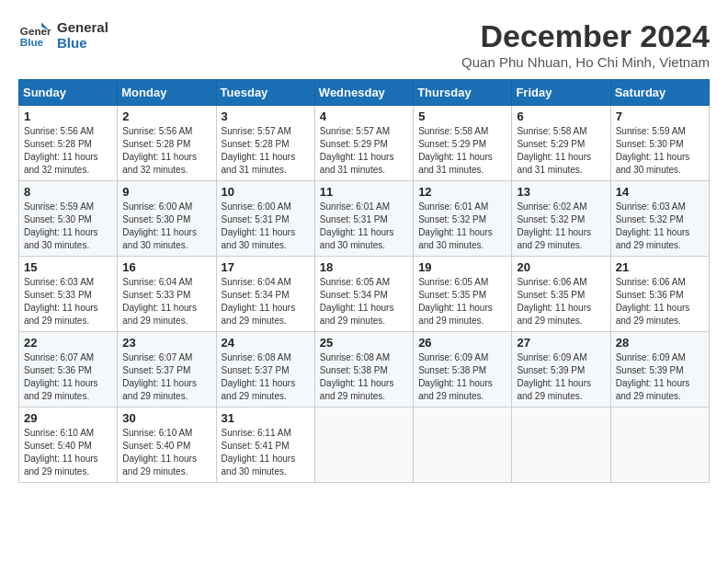 The image size is (728, 563). I want to click on calendar-cell: 12Sunrise: 6:01 AM Sunset: 5:32 PM Dayli…, so click(463, 219).